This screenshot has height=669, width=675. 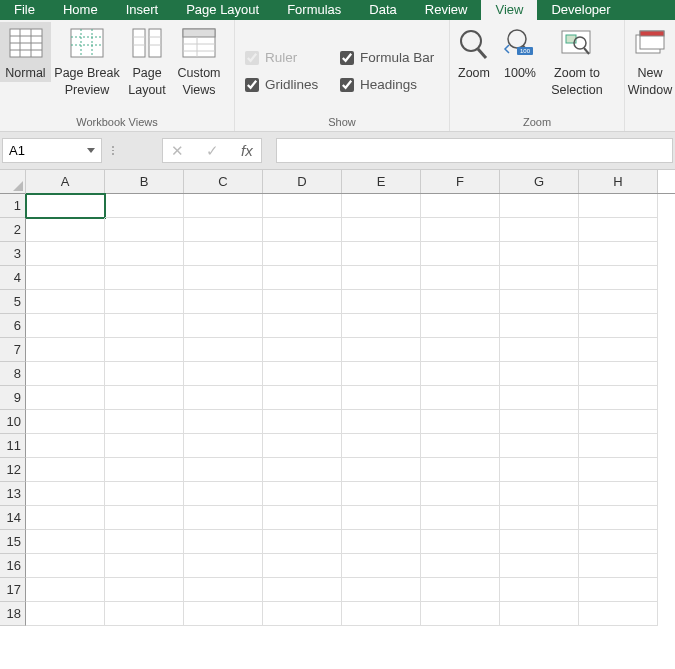 What do you see at coordinates (13, 542) in the screenshot?
I see `row-header-15: 15` at bounding box center [13, 542].